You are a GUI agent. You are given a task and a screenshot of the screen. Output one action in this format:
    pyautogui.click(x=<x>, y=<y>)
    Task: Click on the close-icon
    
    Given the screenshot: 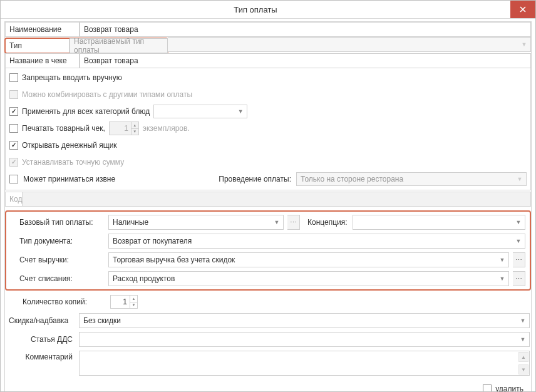 What is the action you would take?
    pyautogui.click(x=523, y=9)
    